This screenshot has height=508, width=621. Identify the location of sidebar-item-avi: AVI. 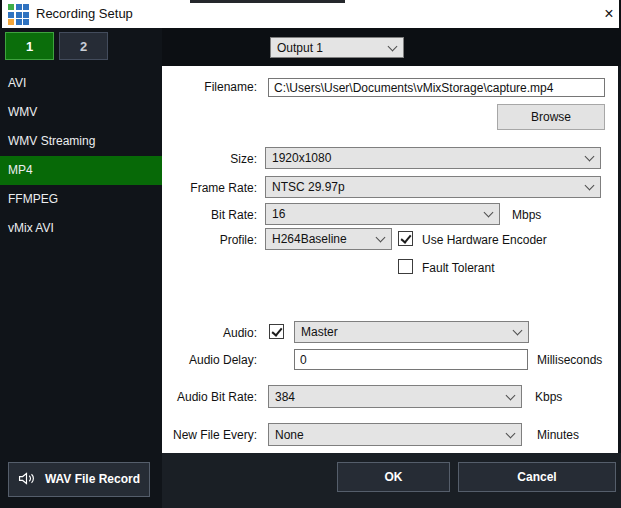
(81, 84).